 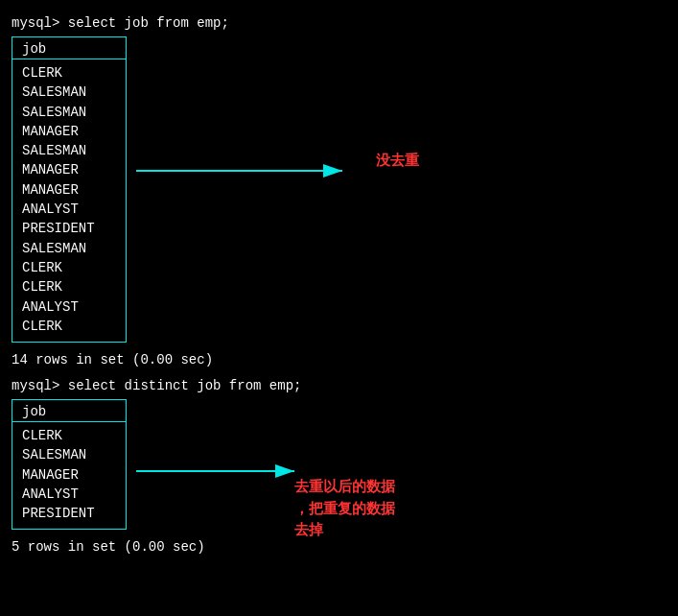 I want to click on result2-line: 5 rows in set (0.00 sec), so click(x=339, y=547).